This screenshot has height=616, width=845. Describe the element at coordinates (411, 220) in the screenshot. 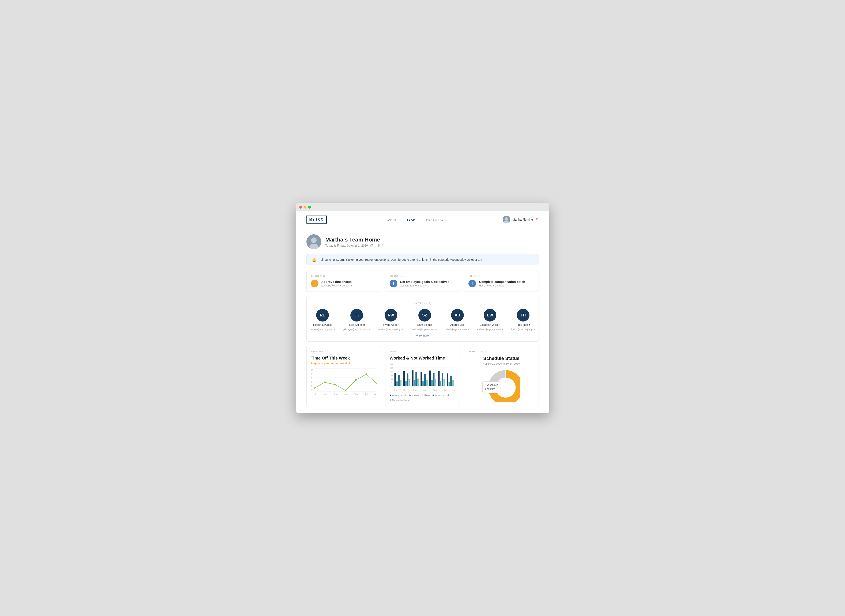

I see `nav-team: TEAM` at that location.